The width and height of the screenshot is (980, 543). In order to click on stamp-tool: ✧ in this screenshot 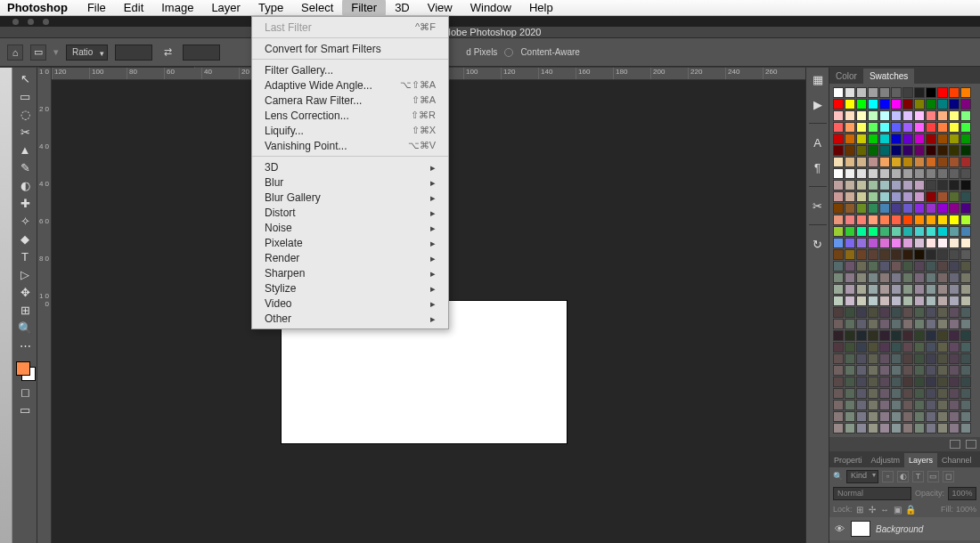, I will do `click(25, 221)`.